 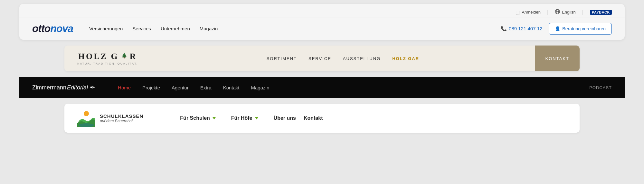 What do you see at coordinates (214, 118) in the screenshot?
I see `schulen-chevron-icon` at bounding box center [214, 118].